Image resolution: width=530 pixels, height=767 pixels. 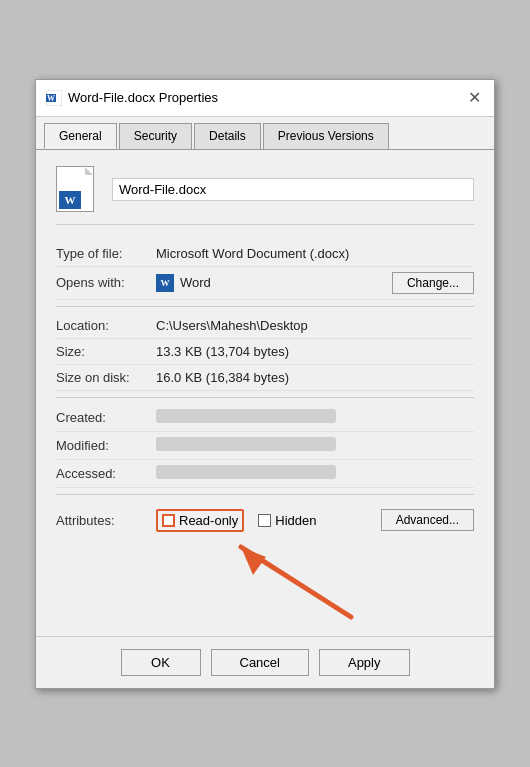 What do you see at coordinates (246, 416) in the screenshot?
I see `created-blurred` at bounding box center [246, 416].